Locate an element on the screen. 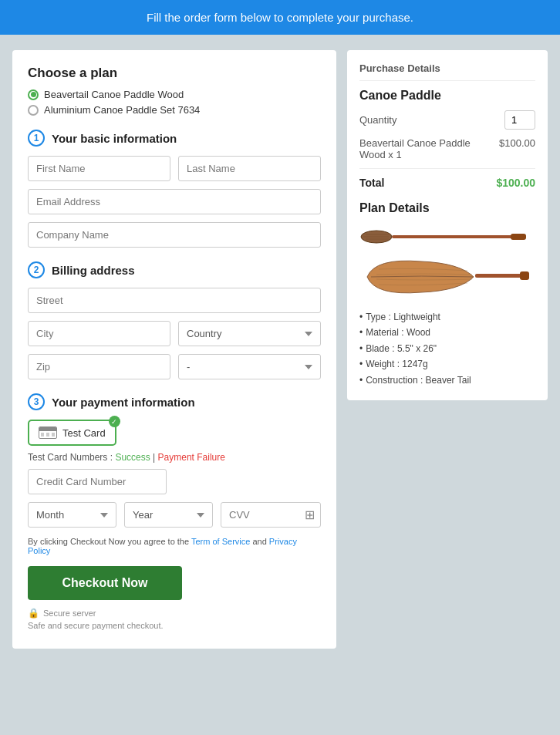  email-row is located at coordinates (174, 202).